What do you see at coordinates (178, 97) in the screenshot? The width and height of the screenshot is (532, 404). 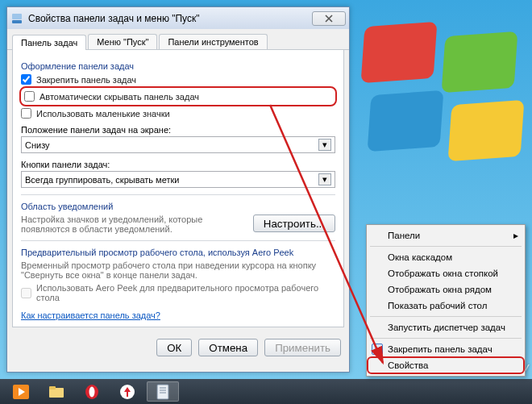 I see `autohide-taskbar-checkbox: Автоматически скрывать панель задач` at bounding box center [178, 97].